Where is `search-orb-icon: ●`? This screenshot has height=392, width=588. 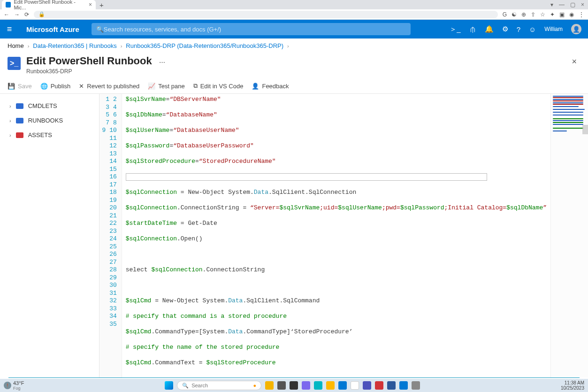 search-orb-icon: ● is located at coordinates (254, 385).